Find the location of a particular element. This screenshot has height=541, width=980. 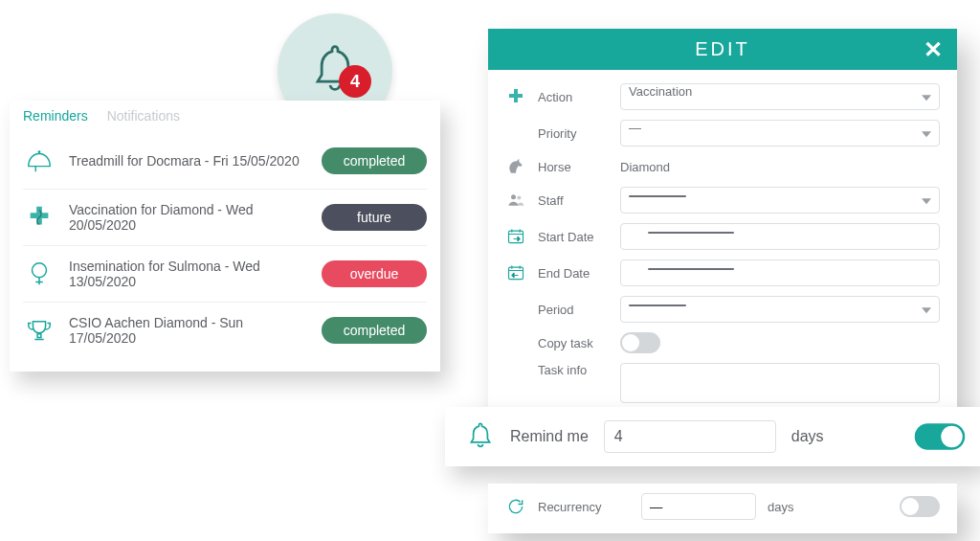

row-period: Period is located at coordinates (723, 309).